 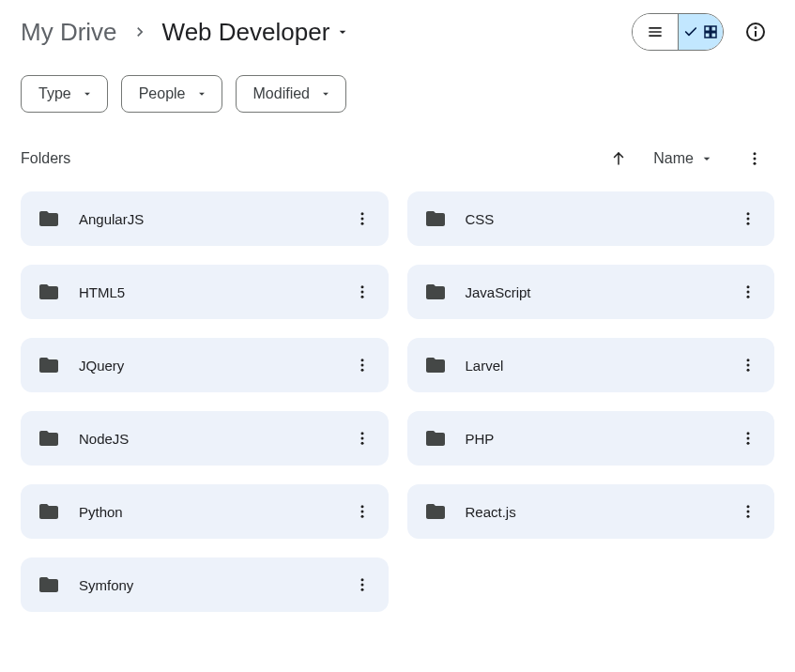 What do you see at coordinates (678, 32) in the screenshot?
I see `view-toggle` at bounding box center [678, 32].